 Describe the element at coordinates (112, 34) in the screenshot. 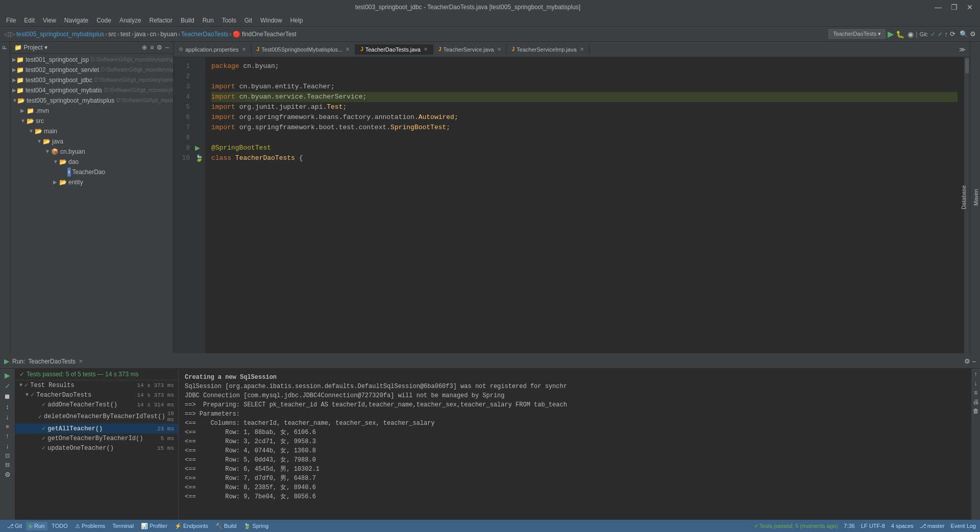

I see `breadcrumb-src: src` at that location.